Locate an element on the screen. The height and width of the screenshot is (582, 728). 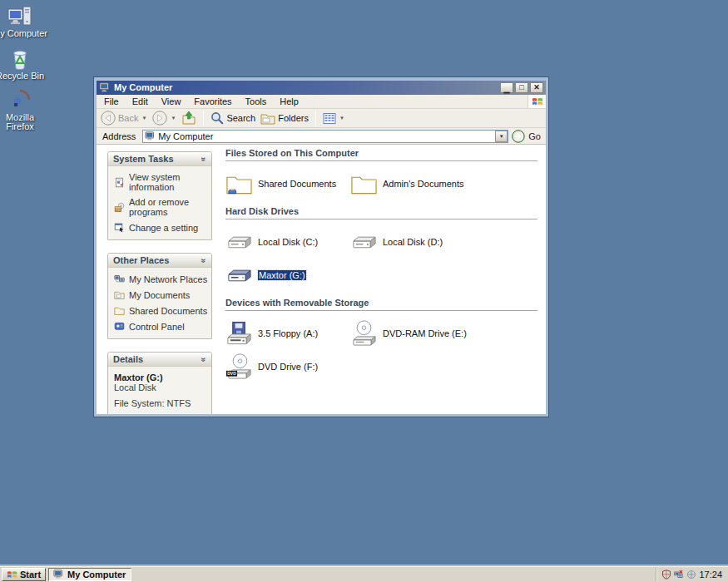
up-button is located at coordinates (189, 118).